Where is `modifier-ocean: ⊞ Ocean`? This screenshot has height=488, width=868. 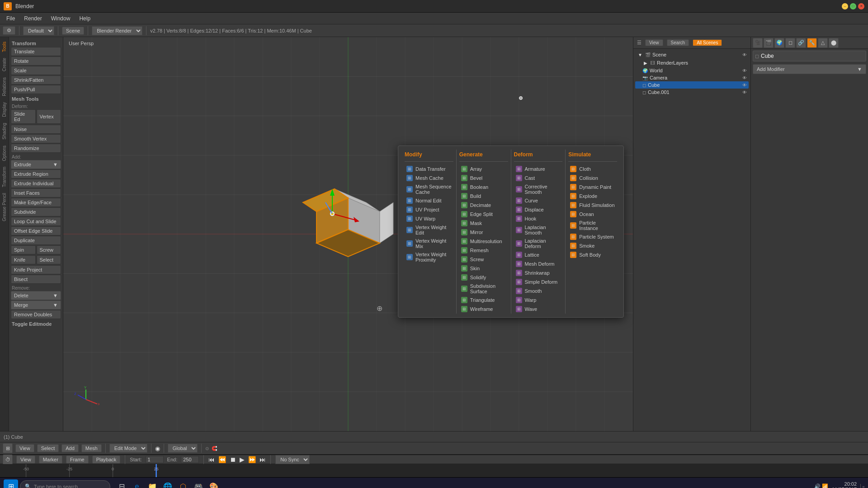
modifier-ocean: ⊞ Ocean is located at coordinates (593, 214).